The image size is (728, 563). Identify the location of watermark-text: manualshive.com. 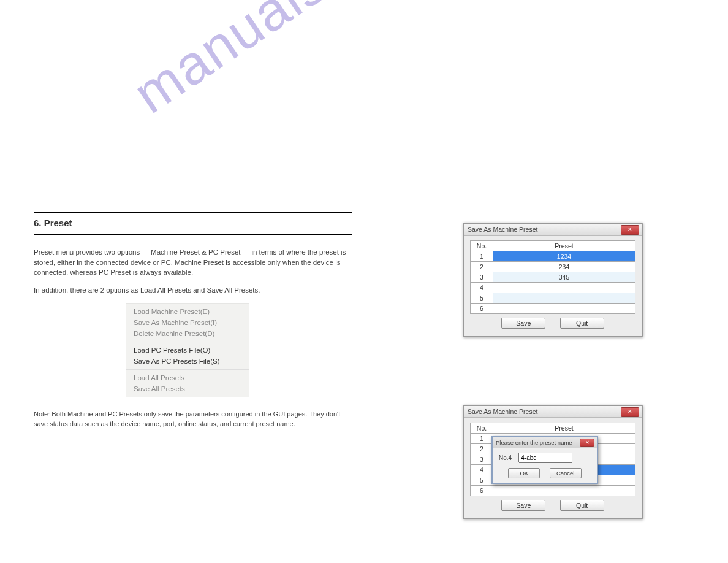
(326, 63).